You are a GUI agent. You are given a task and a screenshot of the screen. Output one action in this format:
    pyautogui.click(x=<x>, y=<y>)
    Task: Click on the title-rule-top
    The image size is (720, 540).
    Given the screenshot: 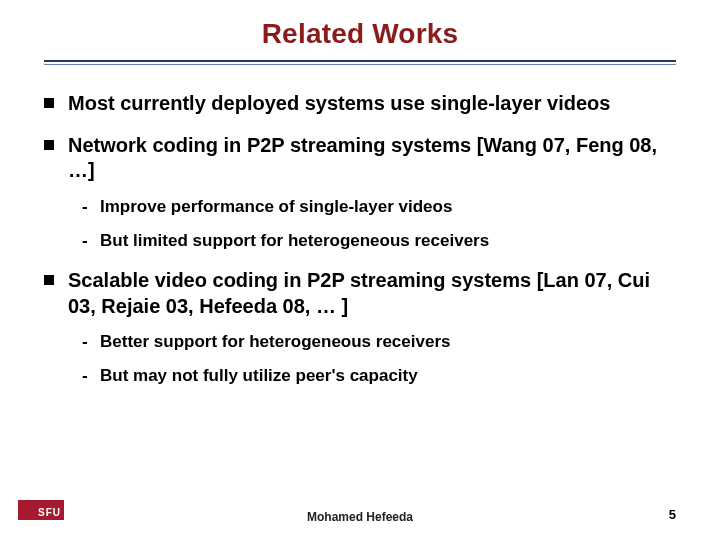 What is the action you would take?
    pyautogui.click(x=360, y=61)
    